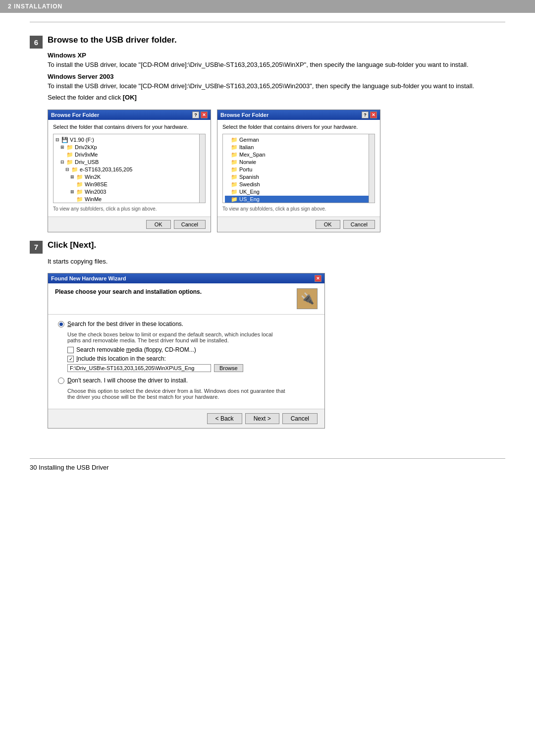 The image size is (535, 756). I want to click on tree-item: 📁 Norwie, so click(299, 162).